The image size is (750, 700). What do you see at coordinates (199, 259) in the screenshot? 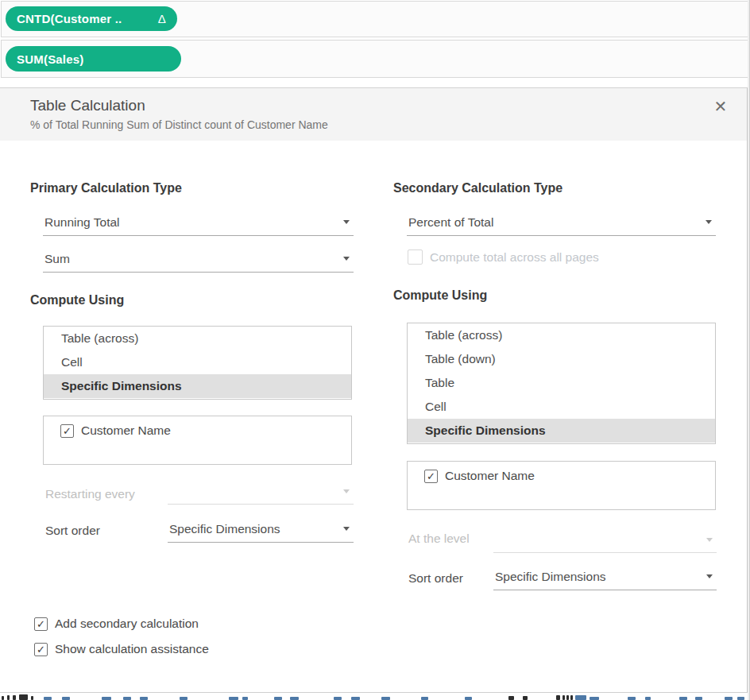
I see `aggregation-dropdown: Sum` at bounding box center [199, 259].